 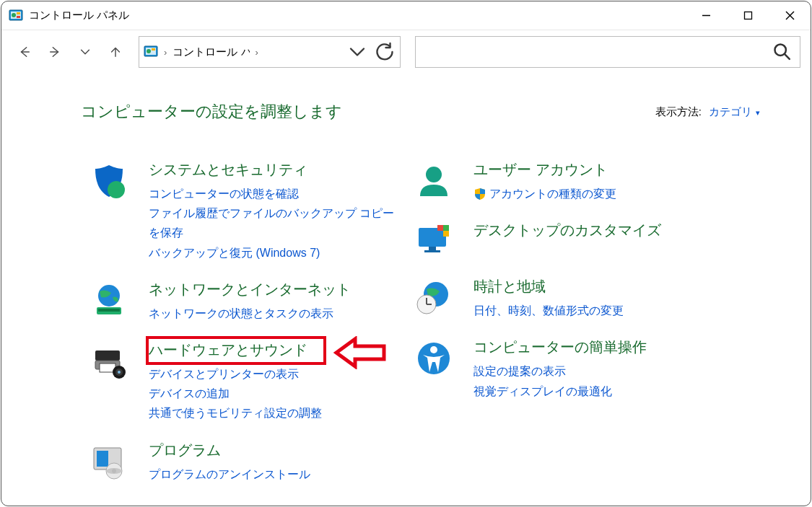 What do you see at coordinates (16, 16) in the screenshot?
I see `control-panel-icon` at bounding box center [16, 16].